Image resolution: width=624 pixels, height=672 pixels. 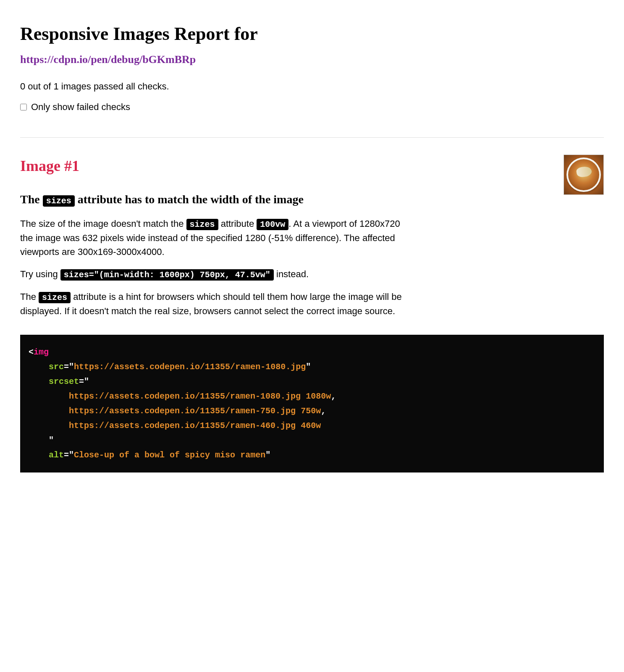 I want to click on image-heading: Image #1, so click(x=312, y=166).